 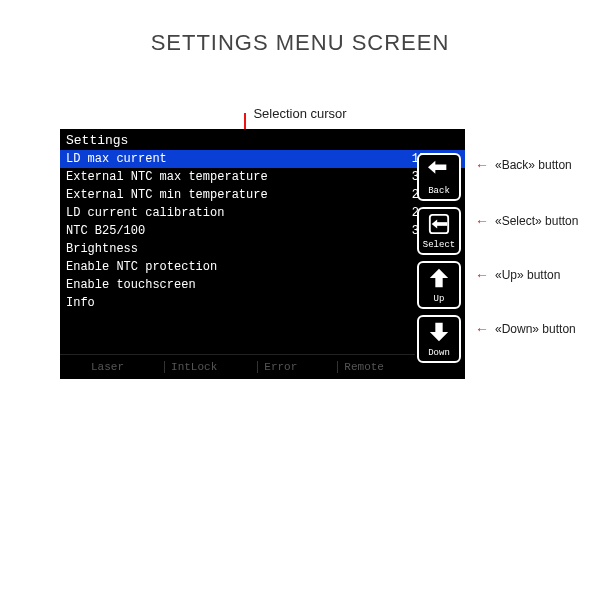 I want to click on back-button-label: Back, so click(x=439, y=191).